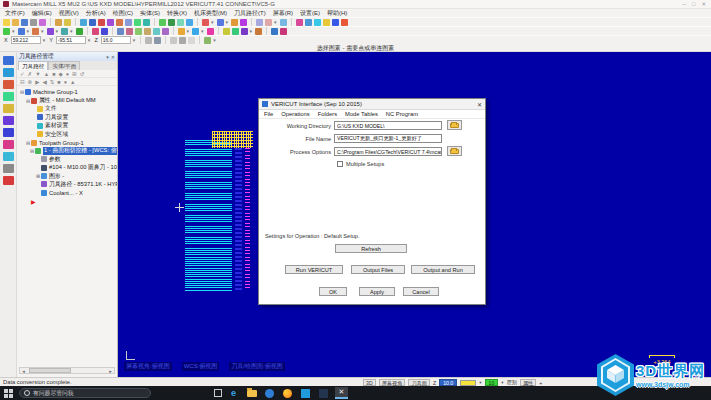  I want to click on expand-icon: ⊞, so click(74, 74).